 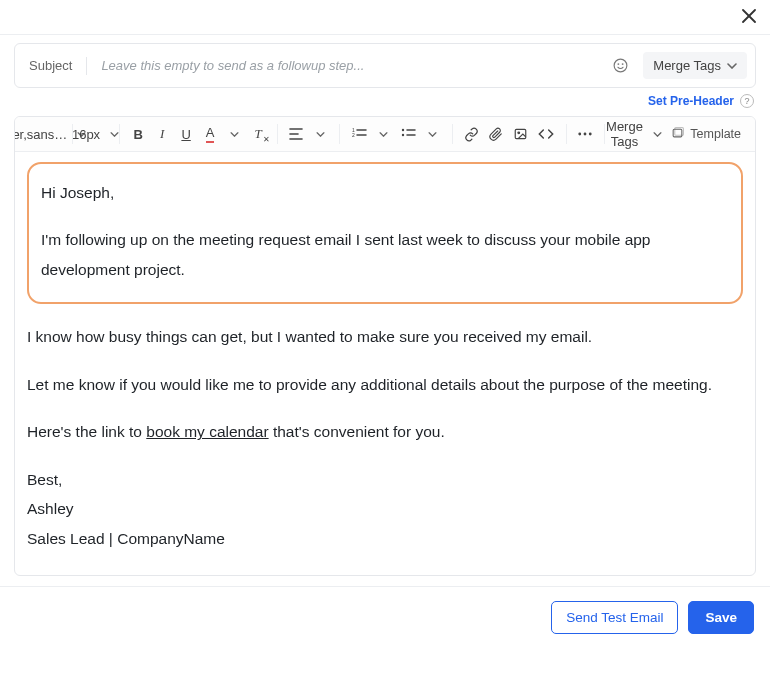 I want to click on attachment-button, so click(x=496, y=134).